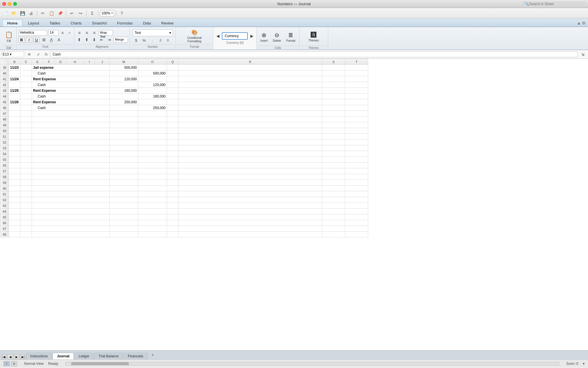 The width and height of the screenshot is (588, 368). What do you see at coordinates (5, 234) in the screenshot?
I see `row-header: 68` at bounding box center [5, 234].